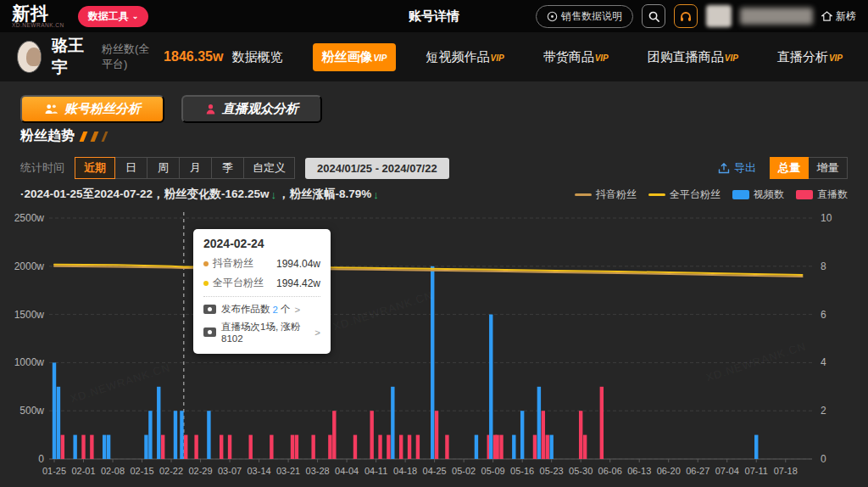 The image size is (868, 487). What do you see at coordinates (210, 109) in the screenshot?
I see `person-icon` at bounding box center [210, 109].